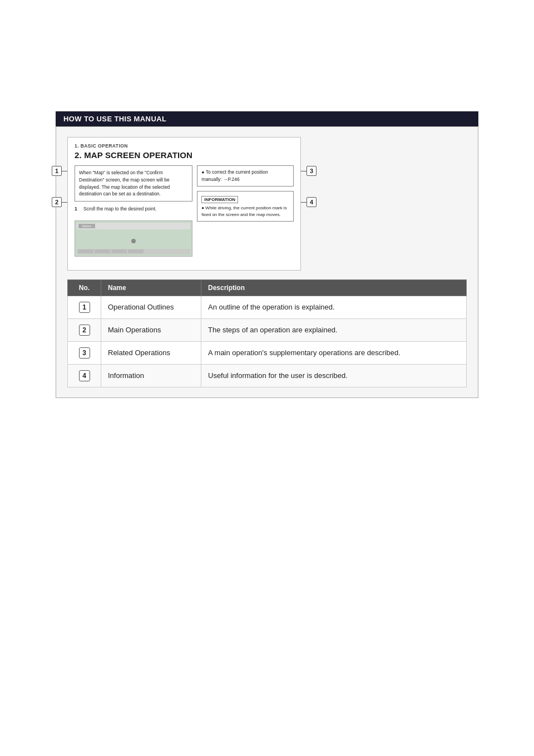 The width and height of the screenshot is (534, 756). What do you see at coordinates (120, 209) in the screenshot?
I see `step-text: Scroll the map to the desired point.` at bounding box center [120, 209].